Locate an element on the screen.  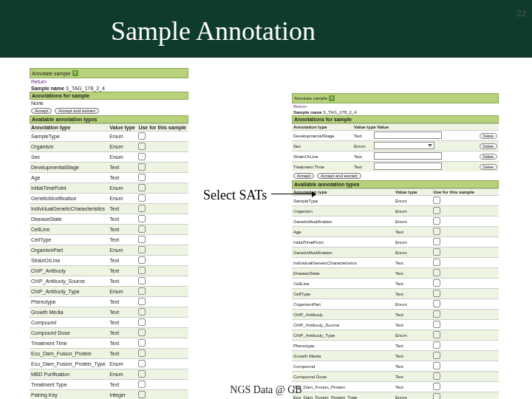
annotation-type-cell: InitialTimePoint is located at coordinates (343, 242).